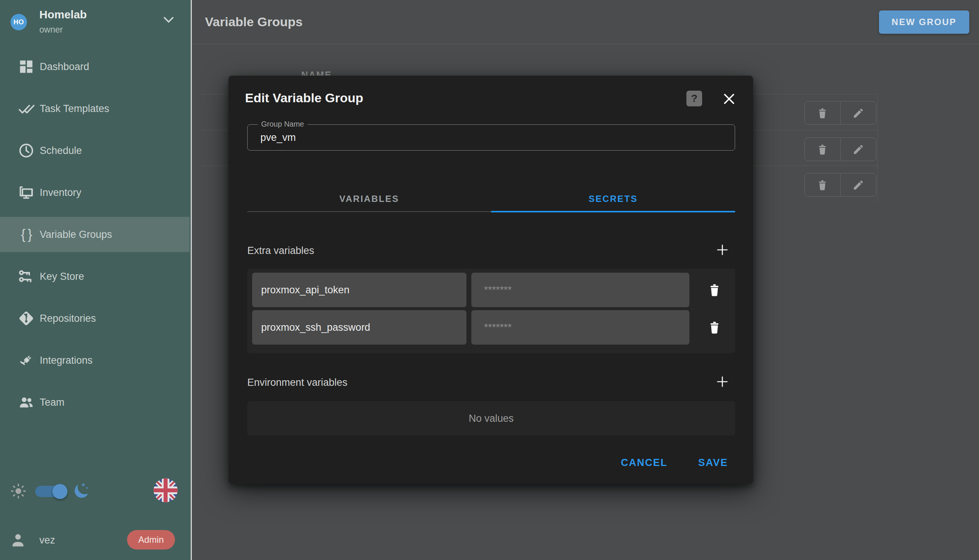 This screenshot has height=560, width=979. Describe the element at coordinates (95, 67) in the screenshot. I see `sidebar-item-dashboard: Dashboard` at that location.